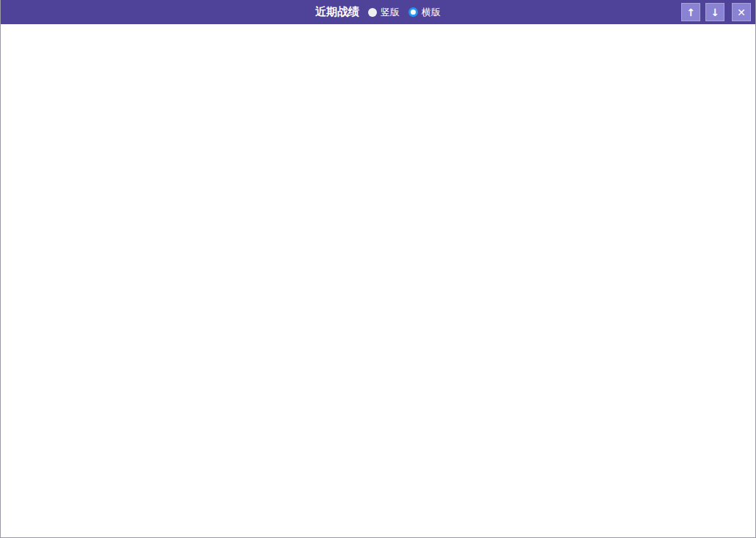  Describe the element at coordinates (337, 12) in the screenshot. I see `window-title: 近期战绩` at that location.